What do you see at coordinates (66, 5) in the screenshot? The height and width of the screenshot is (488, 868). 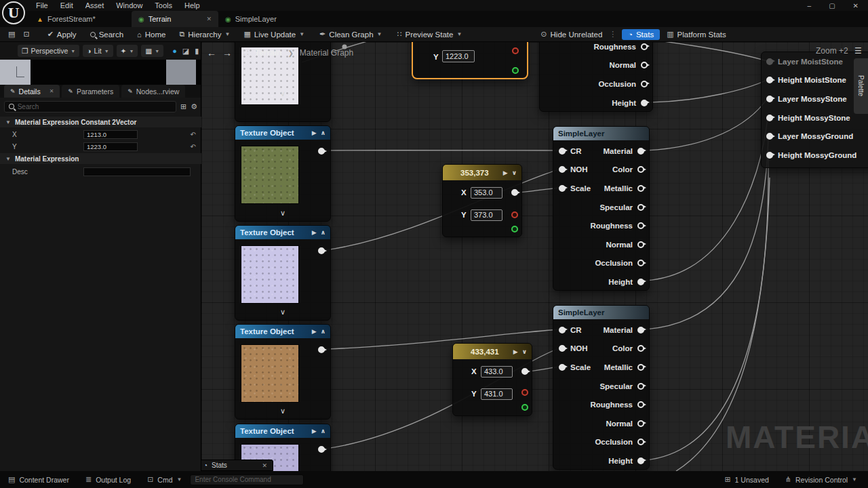 I see `menu-edit: Edit` at bounding box center [66, 5].